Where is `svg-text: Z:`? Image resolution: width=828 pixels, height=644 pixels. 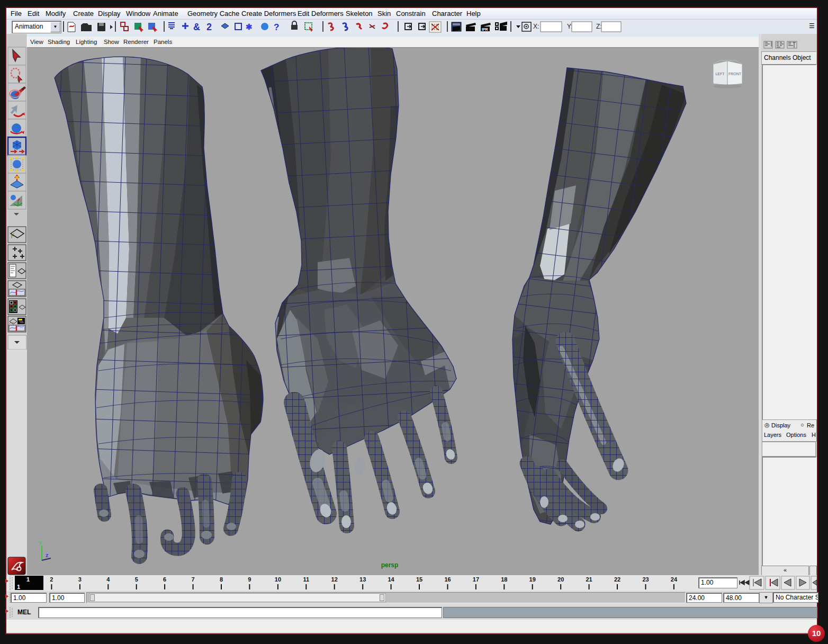
svg-text: Z: is located at coordinates (599, 26).